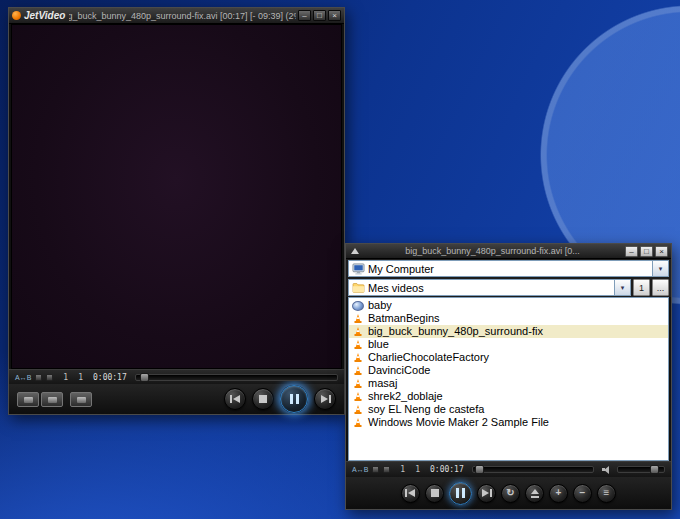 This screenshot has width=680, height=519. What do you see at coordinates (508, 384) in the screenshot?
I see `playlist-file-row: masaj` at bounding box center [508, 384].